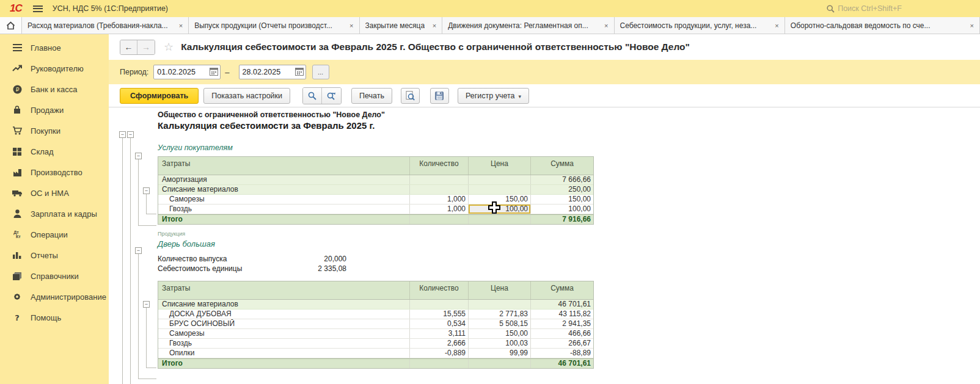 This screenshot has height=384, width=980. I want to click on sidebar-item-spravochniki: Справочники, so click(54, 276).